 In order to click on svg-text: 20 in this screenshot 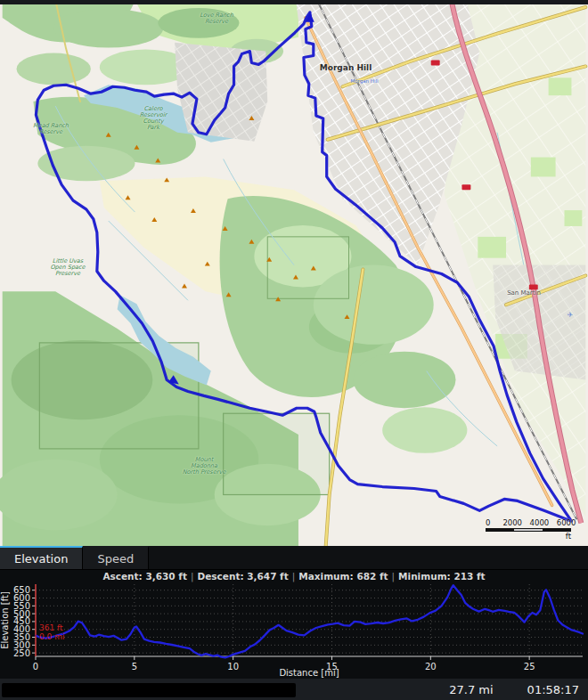, I will do `click(431, 666)`.